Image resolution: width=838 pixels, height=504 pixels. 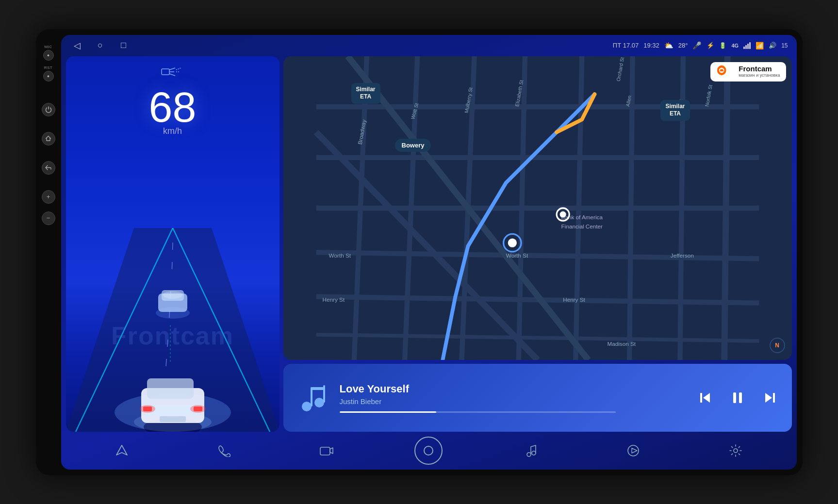 I want to click on battery-icon: 🔋, so click(x=723, y=46).